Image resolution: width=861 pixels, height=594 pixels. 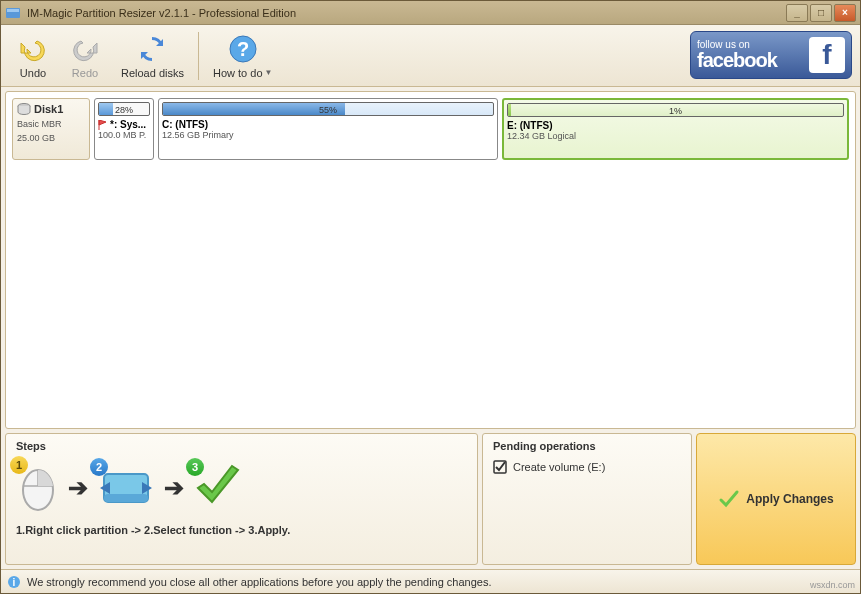 I want to click on disk-name: Disk1, so click(x=48, y=109).